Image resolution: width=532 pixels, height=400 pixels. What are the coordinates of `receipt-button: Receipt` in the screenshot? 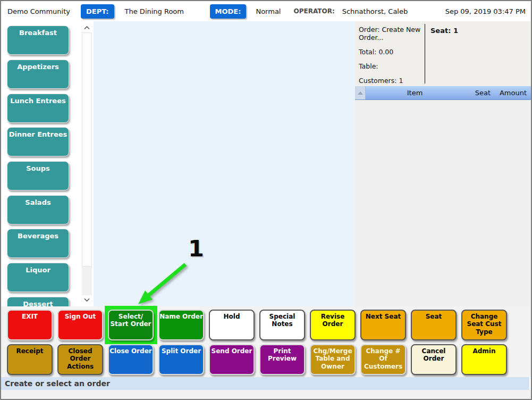 It's located at (30, 360).